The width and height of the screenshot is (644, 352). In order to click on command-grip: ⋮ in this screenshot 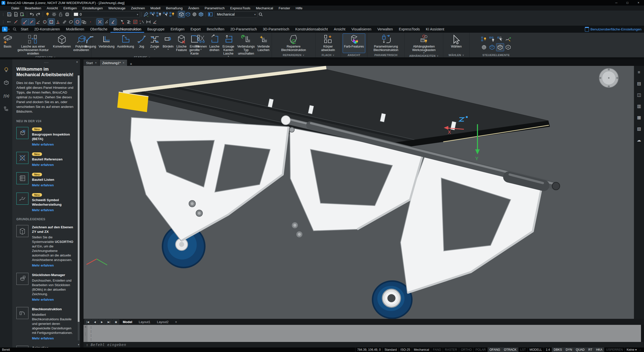, I will do `click(86, 334)`.